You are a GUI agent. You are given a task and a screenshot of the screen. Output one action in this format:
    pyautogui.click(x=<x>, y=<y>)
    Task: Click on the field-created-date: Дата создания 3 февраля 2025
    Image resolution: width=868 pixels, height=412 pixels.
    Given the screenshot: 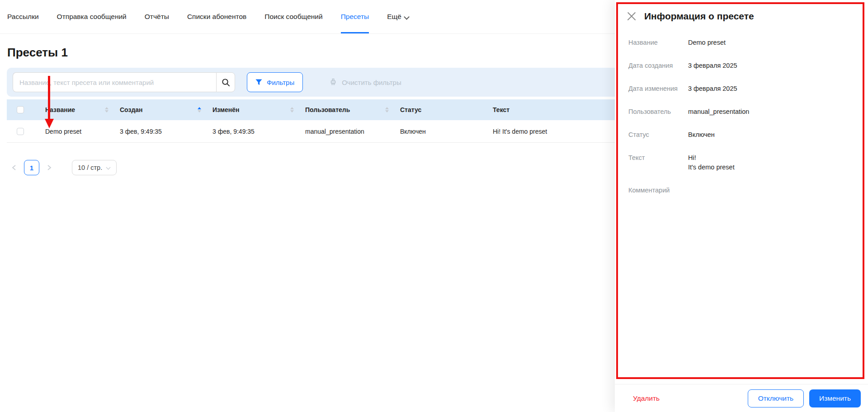 What is the action you would take?
    pyautogui.click(x=742, y=66)
    